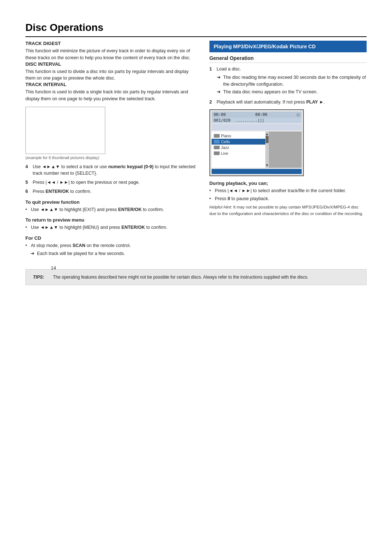 The height and width of the screenshot is (555, 392). Describe the element at coordinates (112, 170) in the screenshot. I see `step-4: 4 Use ◄►▲▼ to select a track or use nume…` at that location.